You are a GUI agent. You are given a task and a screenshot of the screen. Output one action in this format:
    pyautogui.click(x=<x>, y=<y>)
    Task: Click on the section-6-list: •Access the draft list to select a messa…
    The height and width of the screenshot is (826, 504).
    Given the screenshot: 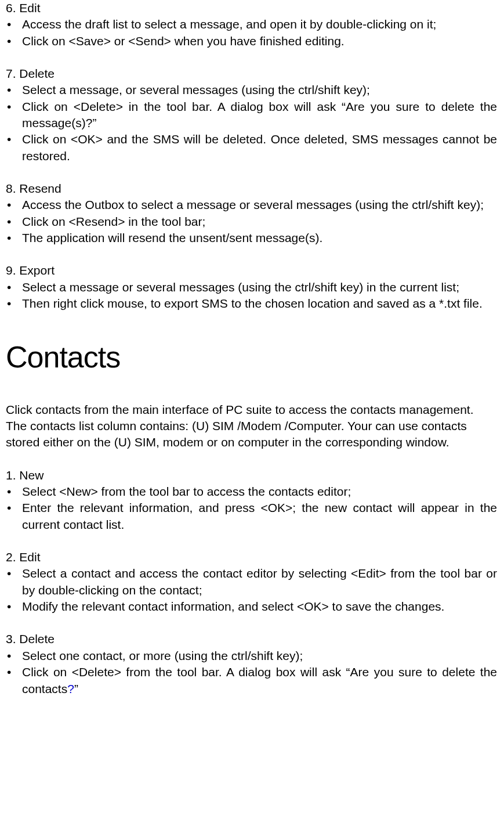 What is the action you would take?
    pyautogui.click(x=252, y=33)
    